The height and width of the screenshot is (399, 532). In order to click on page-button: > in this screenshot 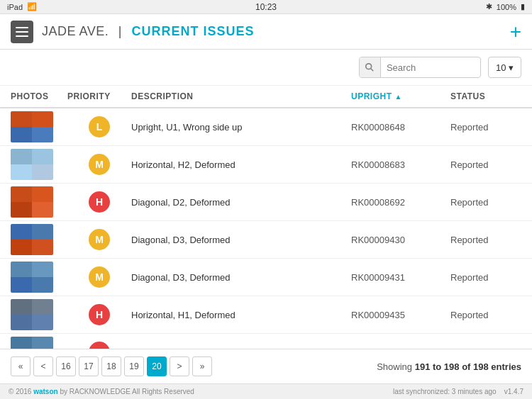, I will do `click(179, 366)`.